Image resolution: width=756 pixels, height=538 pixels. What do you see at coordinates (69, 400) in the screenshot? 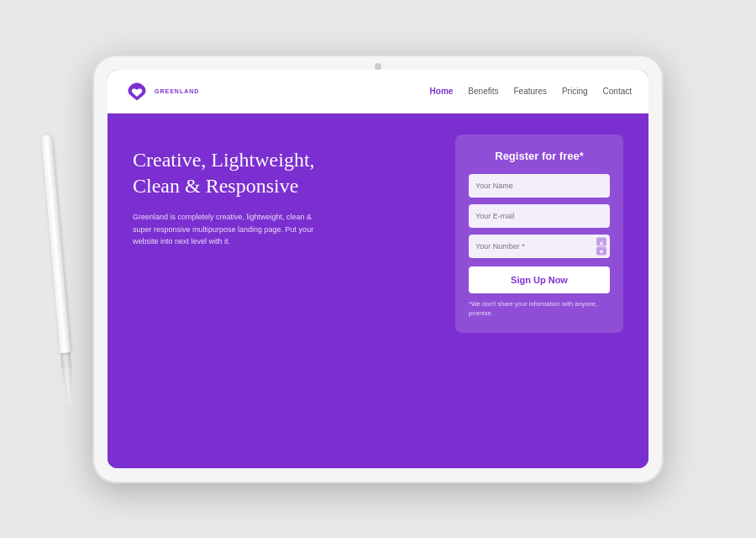
I see `stylus-tip` at bounding box center [69, 400].